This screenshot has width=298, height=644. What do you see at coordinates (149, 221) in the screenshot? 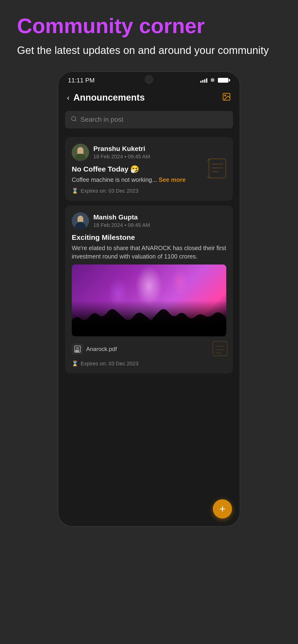
I see `post-2-author-row: Manish Gupta 18 Feb 2024 • 09:45 AM` at bounding box center [149, 221].